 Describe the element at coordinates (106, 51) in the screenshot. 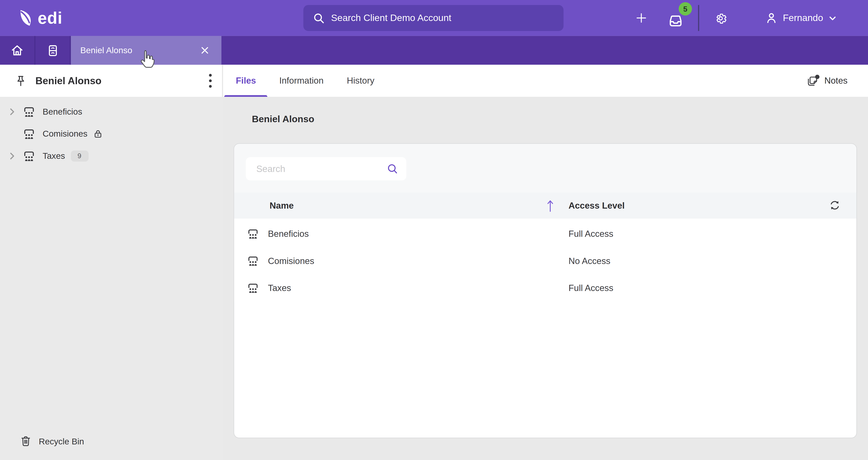

I see `document-tab-label: Beniel Alonso` at that location.